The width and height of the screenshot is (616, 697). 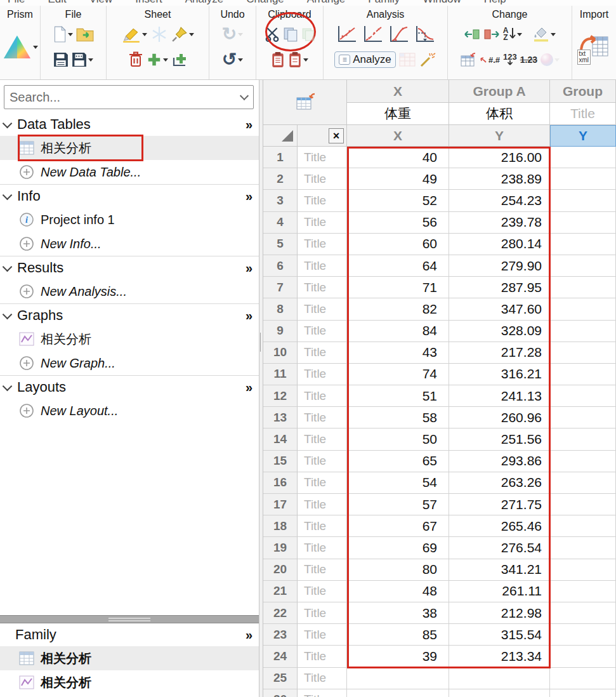 I want to click on y-value-cell: 241.13, so click(x=500, y=396).